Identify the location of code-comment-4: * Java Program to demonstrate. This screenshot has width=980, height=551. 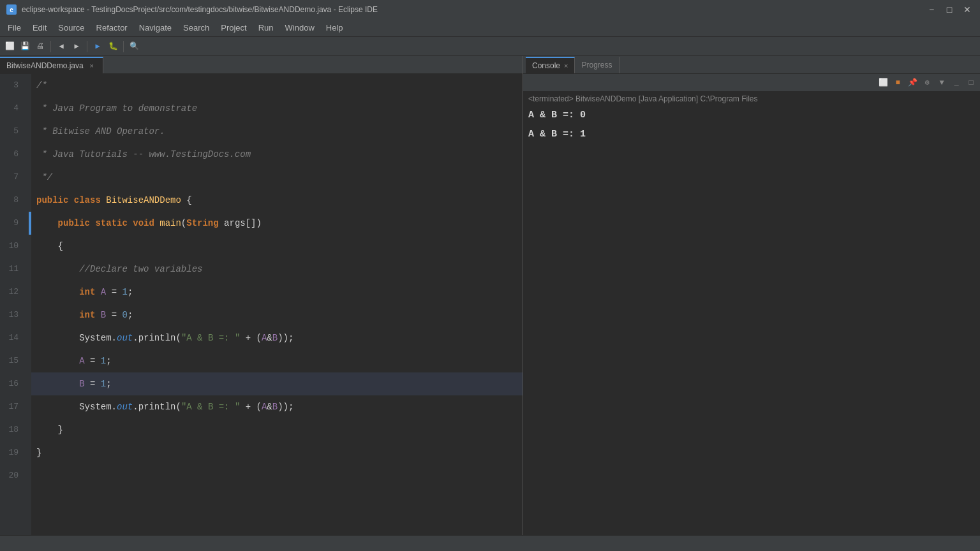
(117, 108).